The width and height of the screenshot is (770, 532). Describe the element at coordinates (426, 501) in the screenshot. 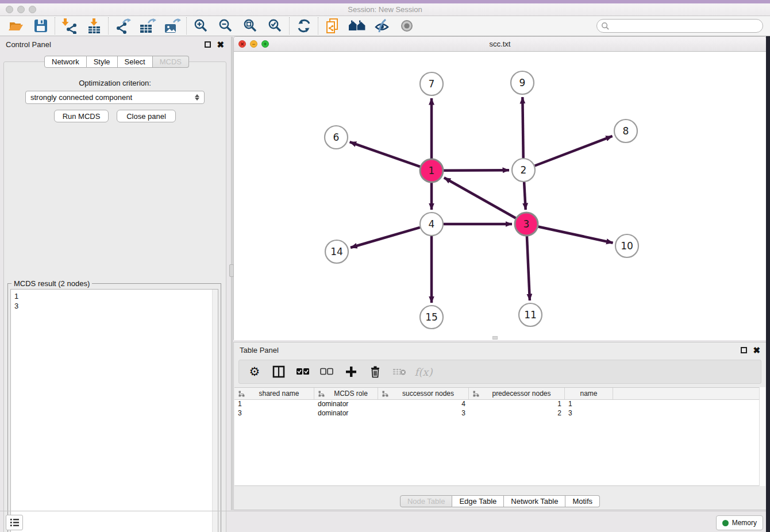

I see `tab-node-table: Node Table` at that location.